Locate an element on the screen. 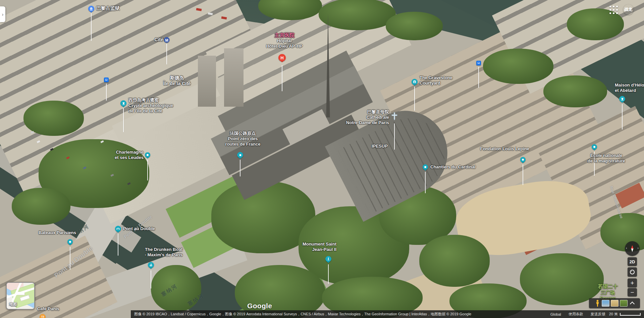  poi-label-point-zero: 法国公路原点Point zéro desroutes de France is located at coordinates (243, 139).